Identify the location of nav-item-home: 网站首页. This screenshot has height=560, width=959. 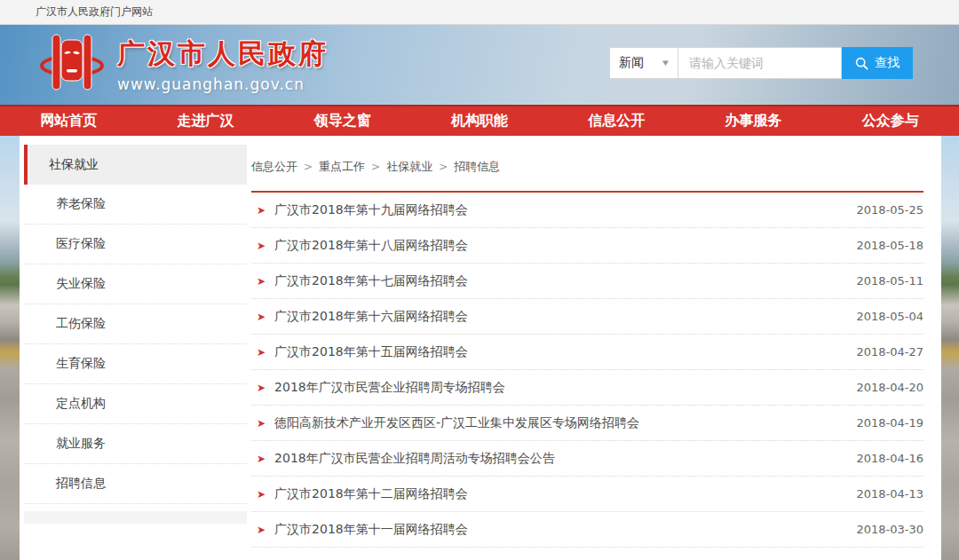
(68, 121).